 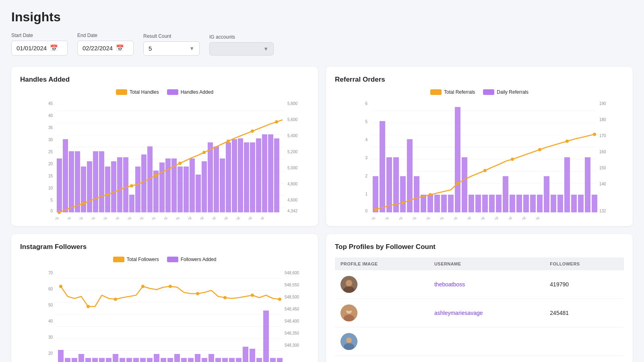 I want to click on avatar, so click(x=349, y=341).